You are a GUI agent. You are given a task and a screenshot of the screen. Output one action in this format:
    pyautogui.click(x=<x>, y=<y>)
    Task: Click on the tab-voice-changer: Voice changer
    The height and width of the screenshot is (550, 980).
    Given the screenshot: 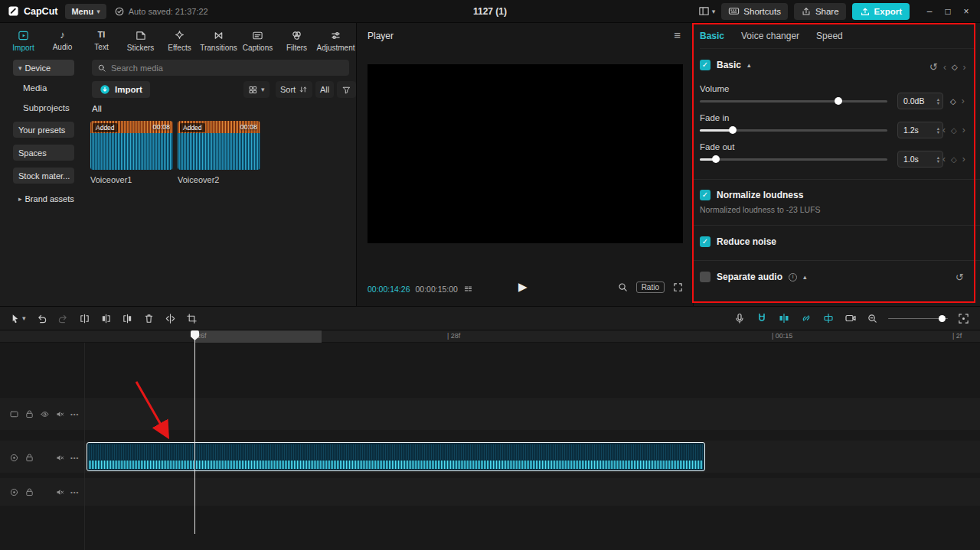 What is the action you would take?
    pyautogui.click(x=770, y=36)
    